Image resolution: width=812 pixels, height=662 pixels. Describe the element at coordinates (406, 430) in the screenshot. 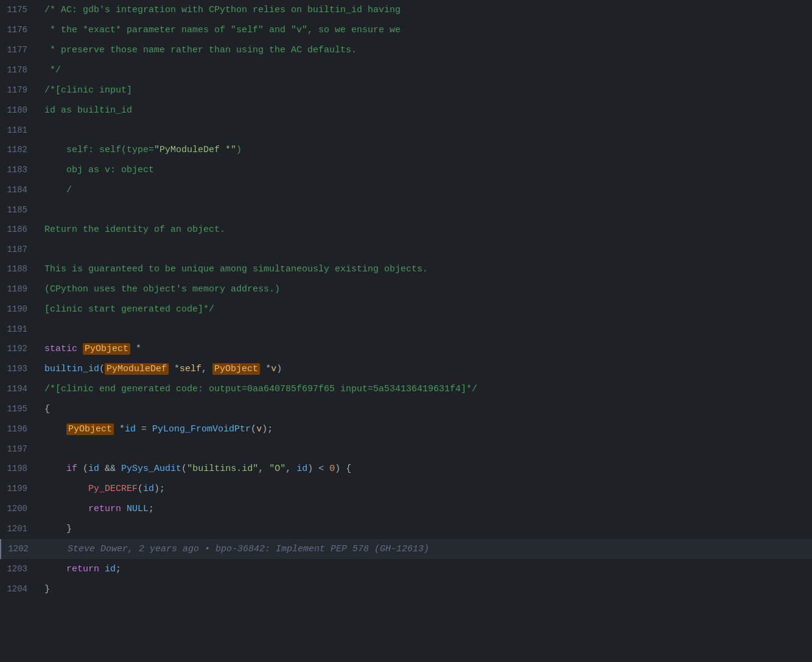

I see `code-line-1196: 1196 PyObject *id = PyLong_FromVoidPtr(v…` at that location.